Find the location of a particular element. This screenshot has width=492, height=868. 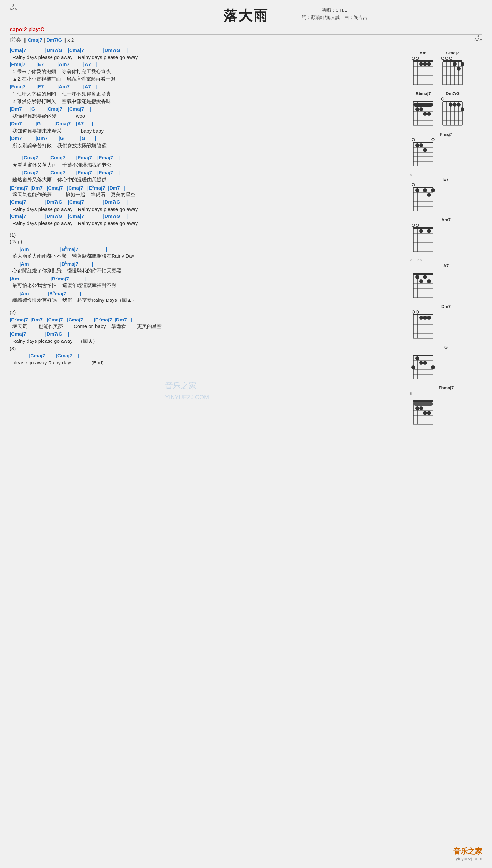

chord-row-4a: |Dm7 |G |Cmaj7 |Cmaj7 | is located at coordinates (207, 109).